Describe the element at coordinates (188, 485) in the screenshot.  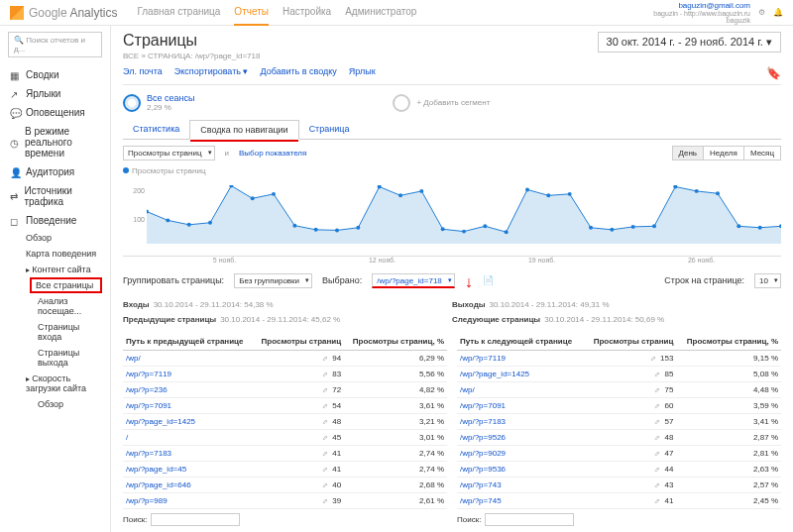
I see `path-link: /wp/?page_id=646` at that location.